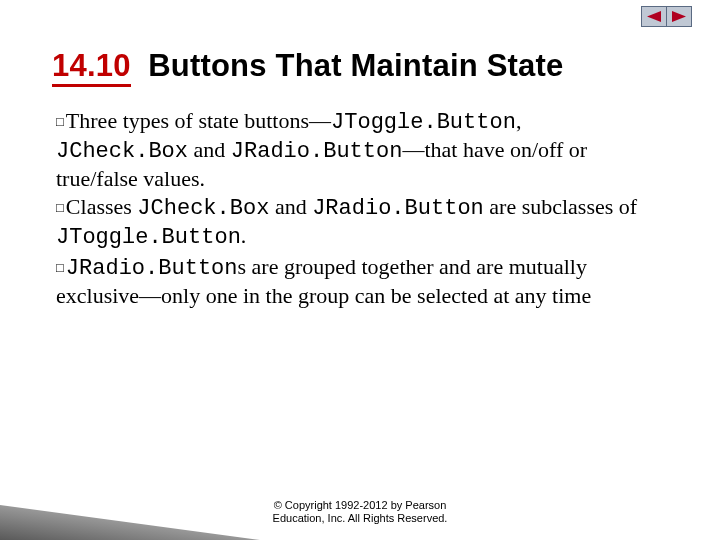 This screenshot has width=720, height=540. What do you see at coordinates (679, 16) in the screenshot?
I see `nav-next-button` at bounding box center [679, 16].